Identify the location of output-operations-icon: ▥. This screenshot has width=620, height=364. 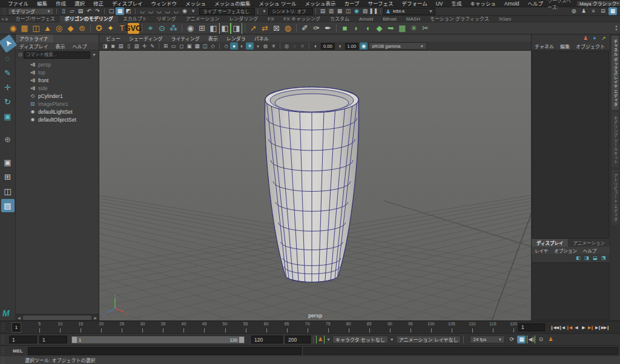
(331, 11).